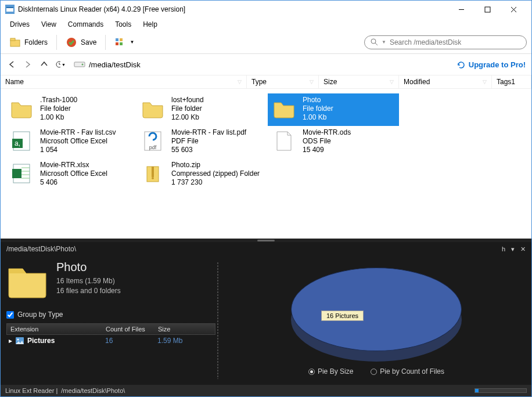  What do you see at coordinates (20, 24) in the screenshot?
I see `menu-drives: Drives` at bounding box center [20, 24].